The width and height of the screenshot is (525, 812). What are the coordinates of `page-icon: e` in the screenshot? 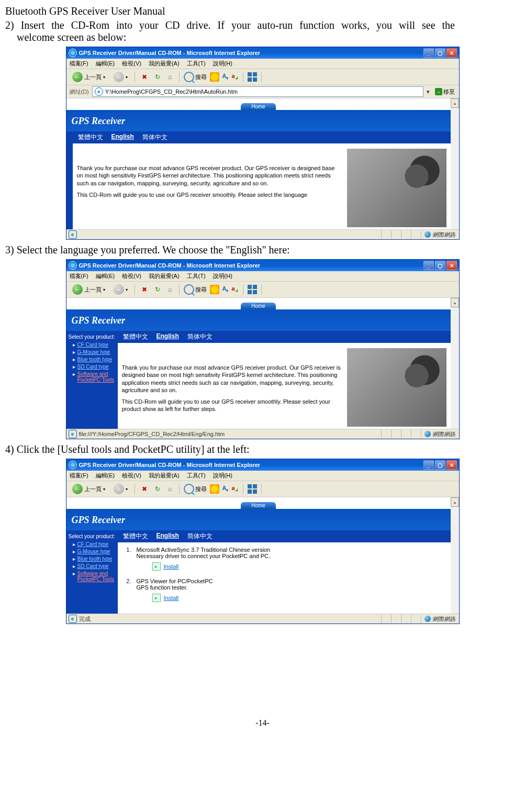 It's located at (99, 92).